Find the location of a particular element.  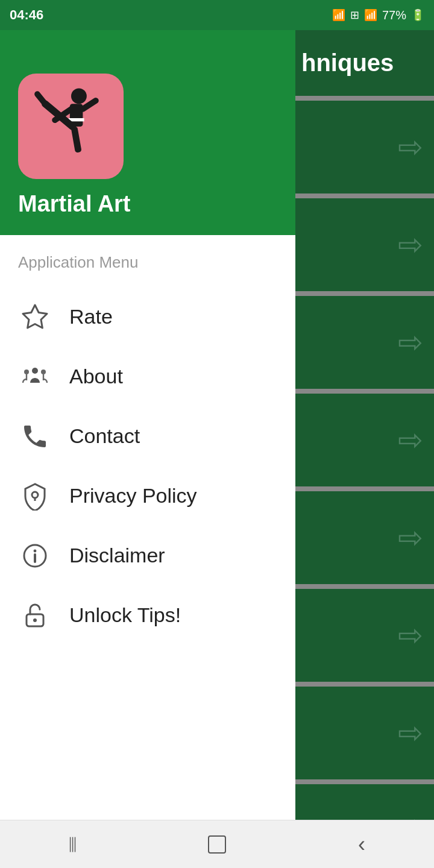

star-icon is located at coordinates (35, 317).